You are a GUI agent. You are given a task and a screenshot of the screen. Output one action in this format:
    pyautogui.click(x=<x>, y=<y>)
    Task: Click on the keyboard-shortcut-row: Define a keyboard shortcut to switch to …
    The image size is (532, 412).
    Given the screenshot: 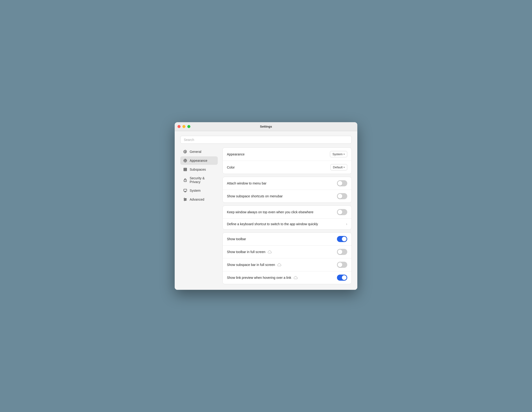 What is the action you would take?
    pyautogui.click(x=287, y=224)
    